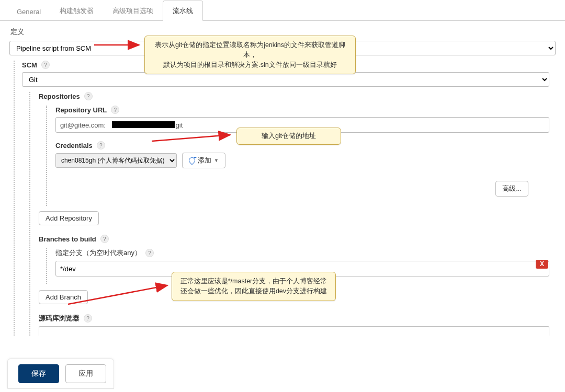 This screenshot has height=392, width=565. Describe the element at coordinates (542, 264) in the screenshot. I see `delete-branch-button: X` at that location.